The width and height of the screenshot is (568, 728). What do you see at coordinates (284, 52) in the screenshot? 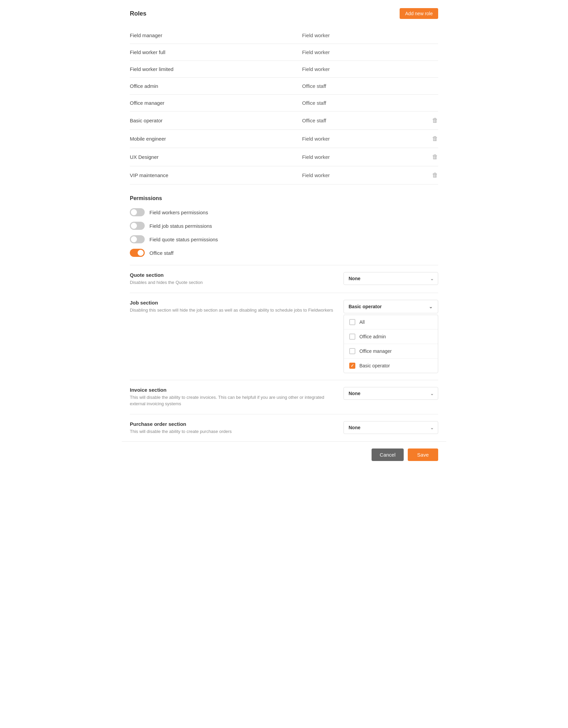
I see `table-row: Field worker full Field worker` at bounding box center [284, 52].